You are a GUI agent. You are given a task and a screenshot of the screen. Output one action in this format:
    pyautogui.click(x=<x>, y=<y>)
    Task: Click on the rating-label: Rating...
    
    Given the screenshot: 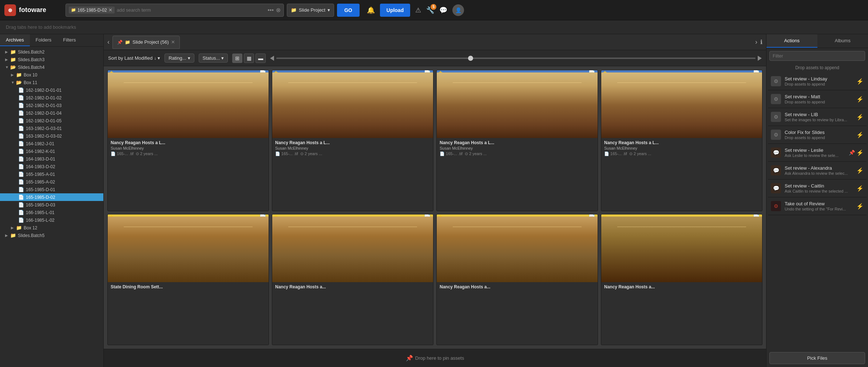 What is the action you would take?
    pyautogui.click(x=177, y=58)
    